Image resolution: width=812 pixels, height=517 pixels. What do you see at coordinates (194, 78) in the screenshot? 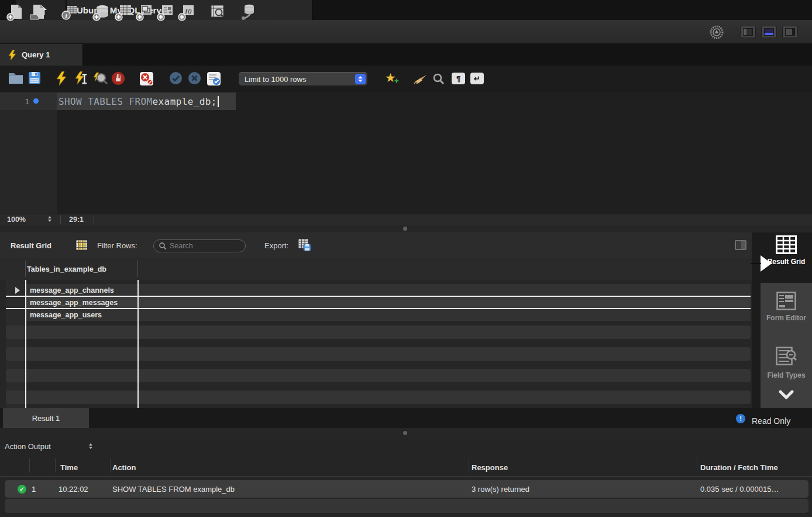
I see `rollback-icon` at bounding box center [194, 78].